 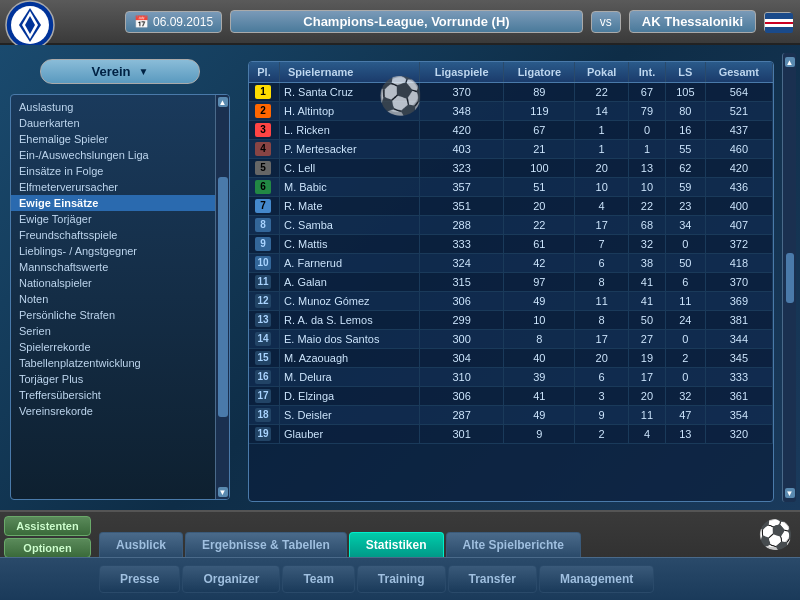 I want to click on scroll-thumb, so click(x=223, y=297).